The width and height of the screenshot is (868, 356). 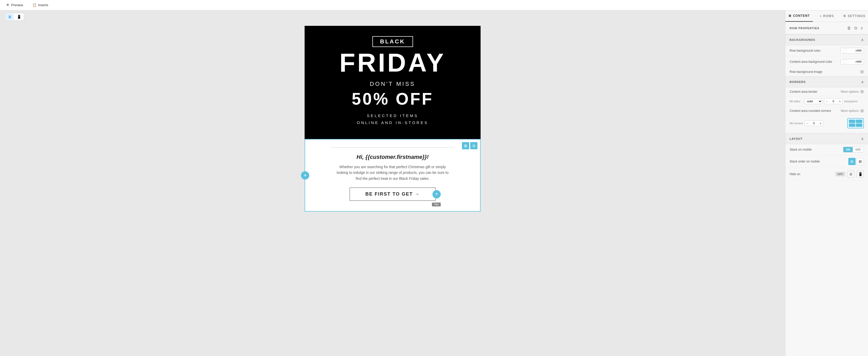 What do you see at coordinates (393, 119) in the screenshot?
I see `selected-items-text: SELECTED ITEMS ONLINE AND IN-STORES` at bounding box center [393, 119].